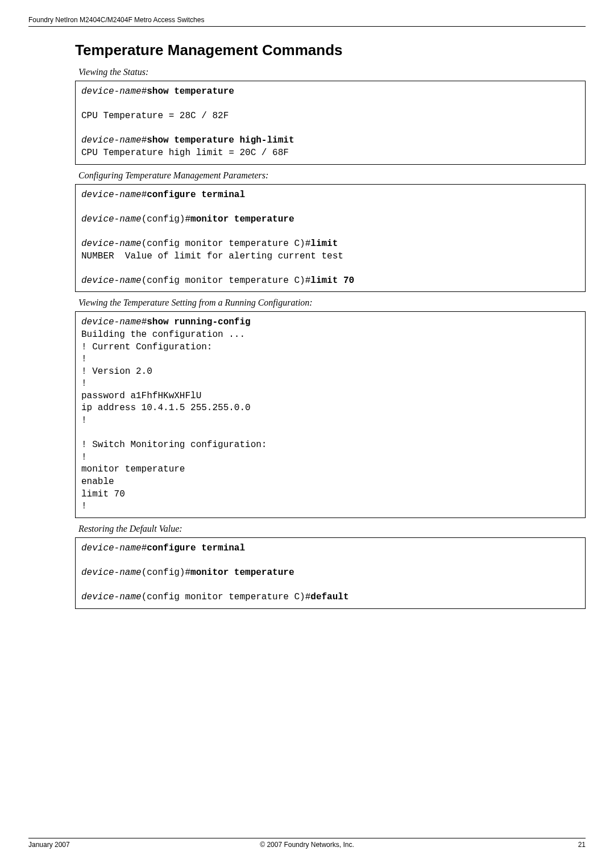  What do you see at coordinates (332, 529) in the screenshot?
I see `caption-restoring: Restoring the Default Value:` at bounding box center [332, 529].